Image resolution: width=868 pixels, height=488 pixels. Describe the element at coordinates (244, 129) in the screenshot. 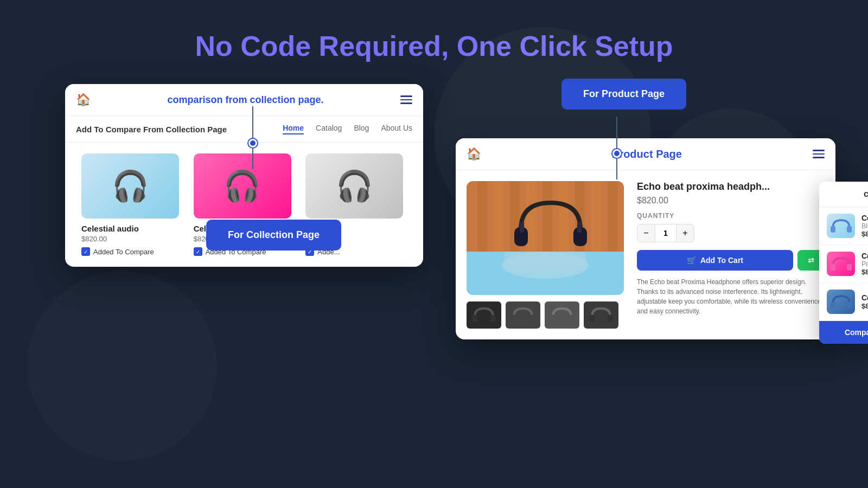

I see `collection-nav: Add To Compare From Collection Page Home…` at that location.